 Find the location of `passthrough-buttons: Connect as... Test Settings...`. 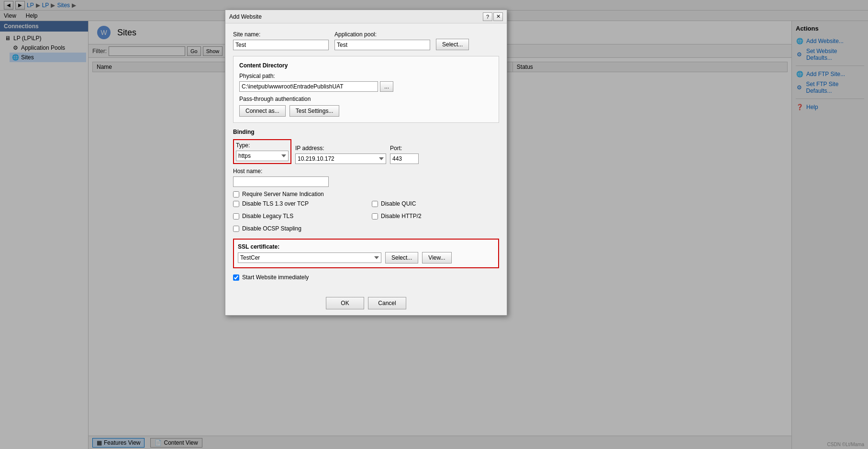

passthrough-buttons: Connect as... Test Settings... is located at coordinates (366, 111).